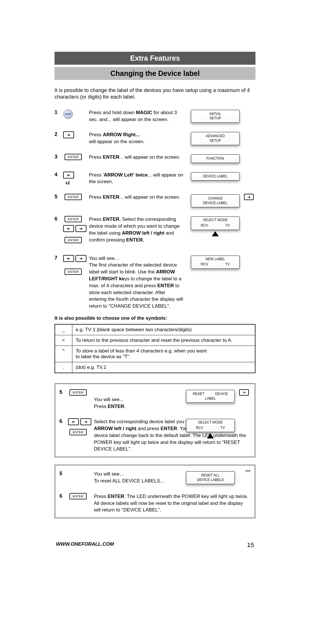 The image size is (310, 644). Describe the element at coordinates (155, 367) in the screenshot. I see `table-row: .(dot) e.g. TV.1` at that location.